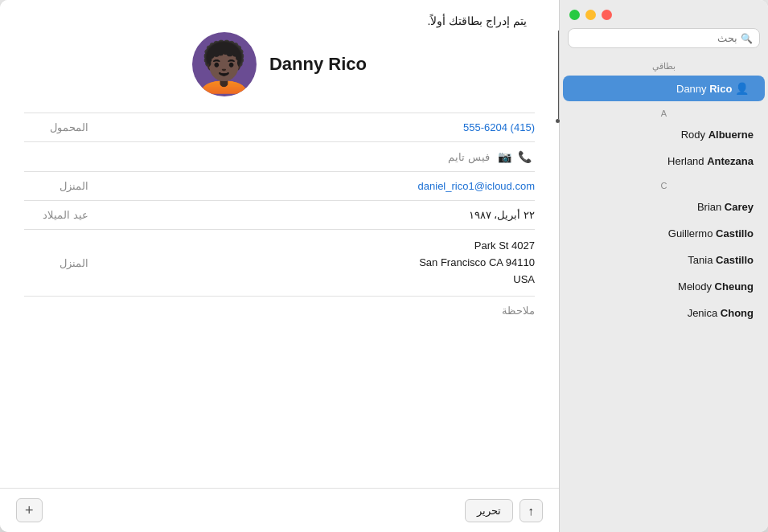  What do you see at coordinates (664, 66) in the screenshot?
I see `my-card-section-header: بطاقي` at bounding box center [664, 66].